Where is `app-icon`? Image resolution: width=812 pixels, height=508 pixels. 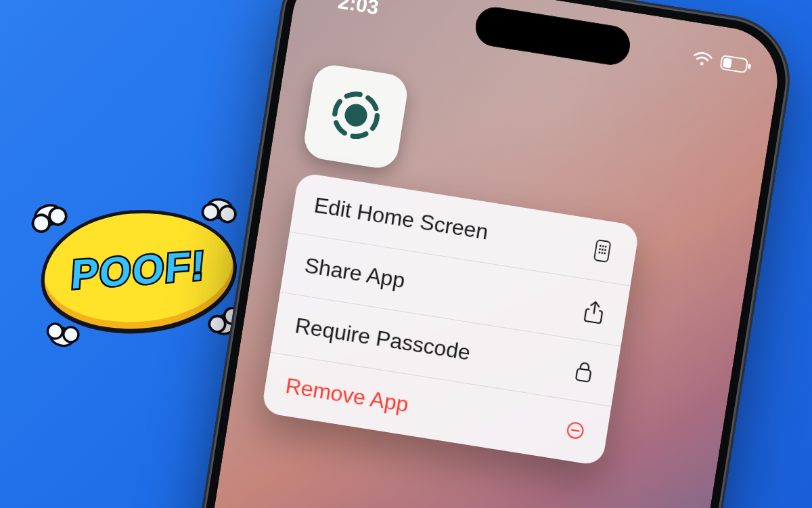
app-icon is located at coordinates (356, 117).